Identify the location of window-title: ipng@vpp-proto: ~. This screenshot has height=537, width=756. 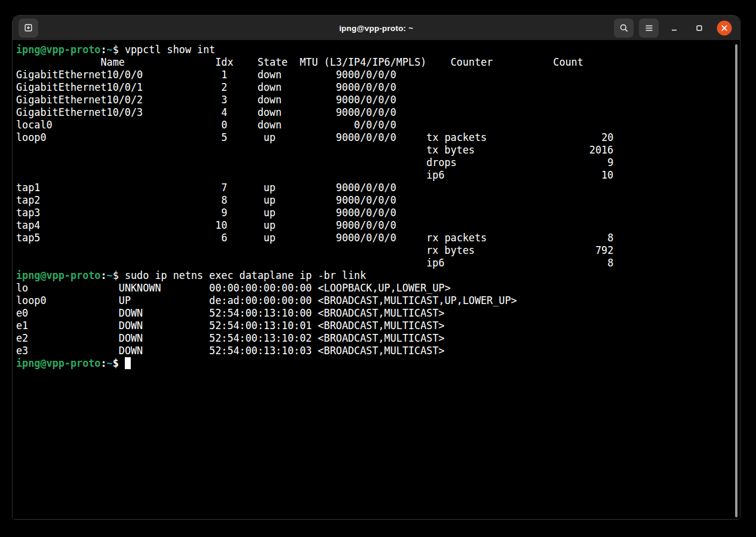
(376, 27).